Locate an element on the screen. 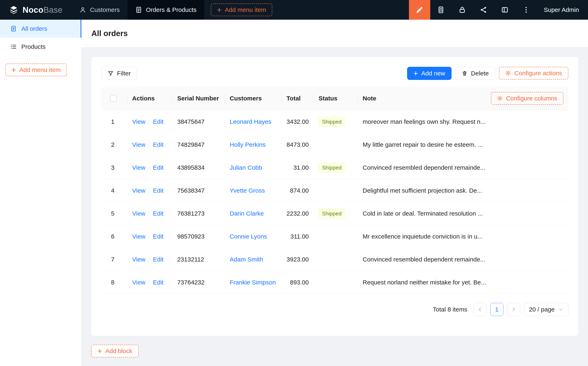 The image size is (588, 366). header-add-menu-item-button: + Add menu item is located at coordinates (241, 10).